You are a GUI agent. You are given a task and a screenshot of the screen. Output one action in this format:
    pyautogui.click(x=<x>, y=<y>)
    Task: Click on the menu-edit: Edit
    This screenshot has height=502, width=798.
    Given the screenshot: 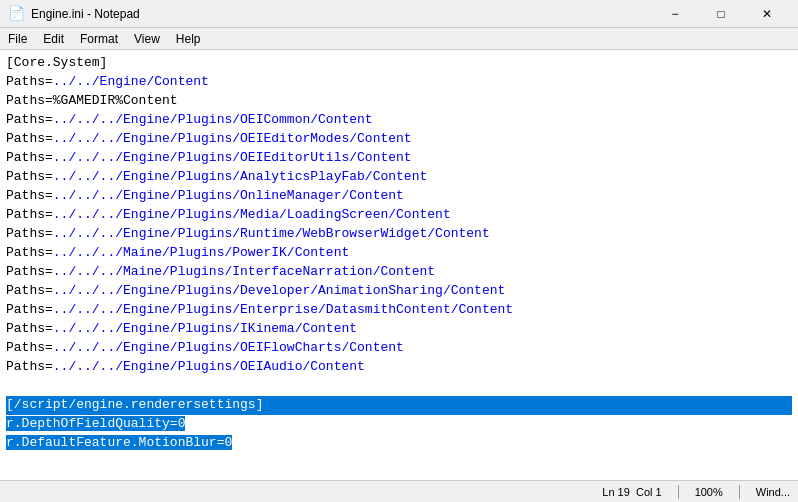 What is the action you would take?
    pyautogui.click(x=54, y=38)
    